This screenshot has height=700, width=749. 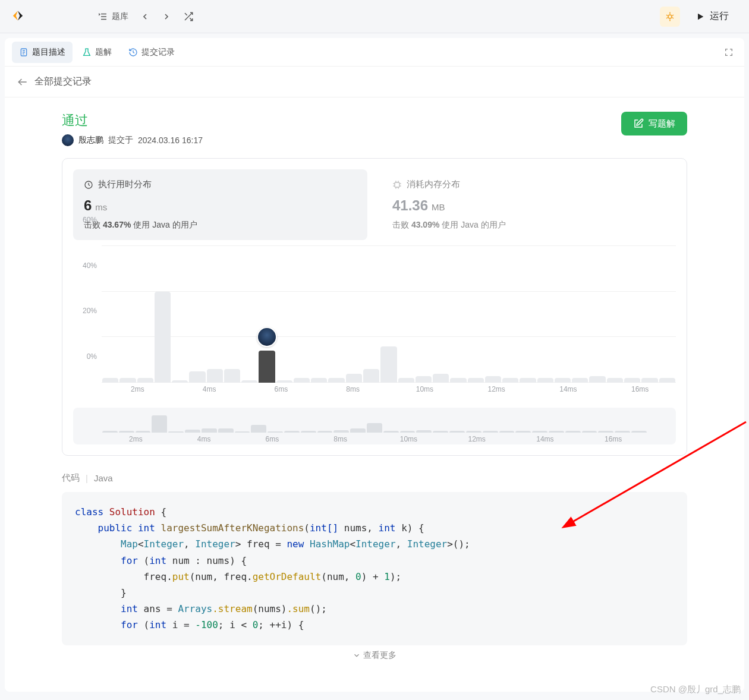 I want to click on back-button, so click(x=23, y=82).